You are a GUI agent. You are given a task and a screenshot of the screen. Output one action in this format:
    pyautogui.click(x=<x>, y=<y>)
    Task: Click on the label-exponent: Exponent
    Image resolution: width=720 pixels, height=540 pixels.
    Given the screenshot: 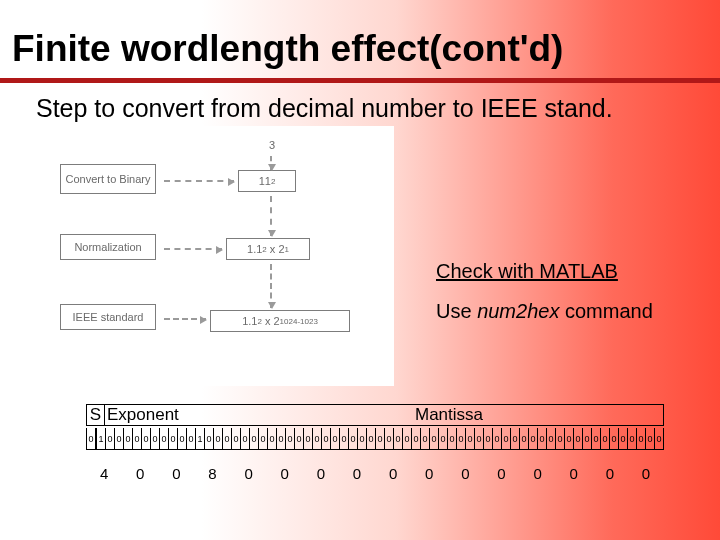 What is the action you would take?
    pyautogui.click(x=170, y=415)
    